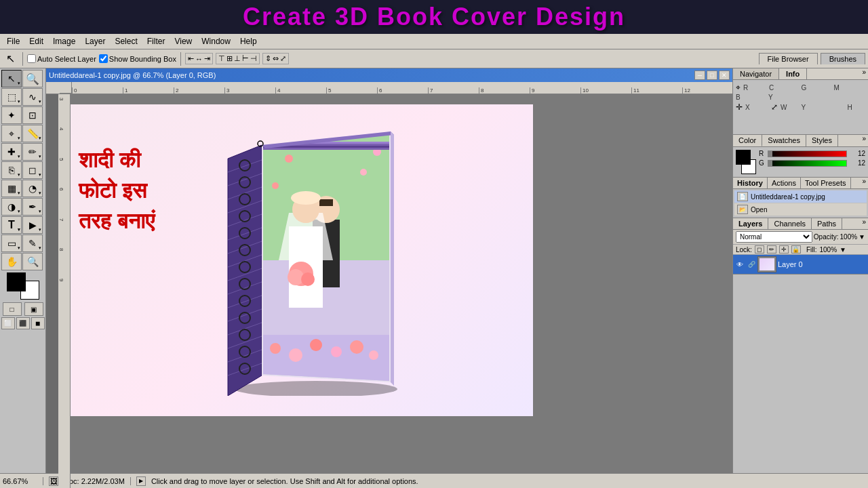  What do you see at coordinates (843, 249) in the screenshot?
I see `fill-arrow: ▼` at bounding box center [843, 249].